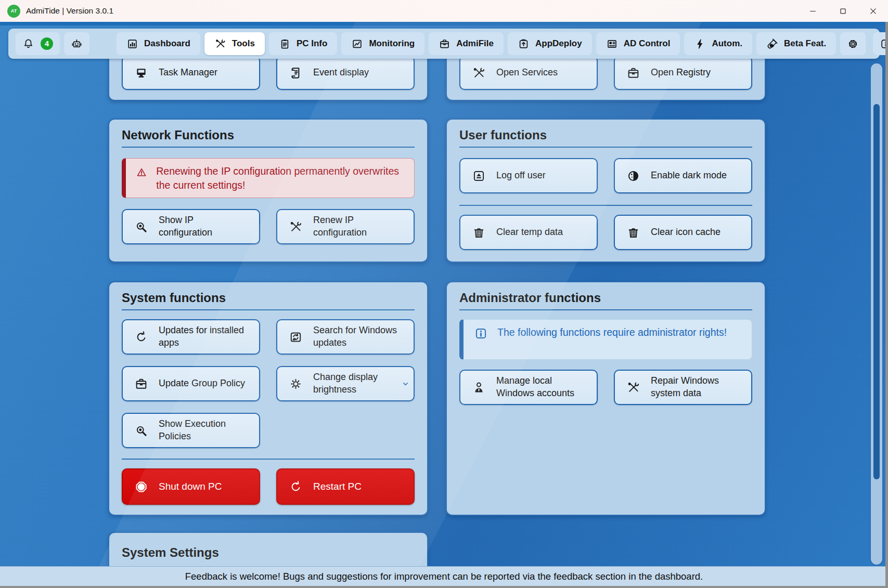  What do you see at coordinates (268, 398) in the screenshot?
I see `system-functions-card: System functions Updates for installed a…` at bounding box center [268, 398].